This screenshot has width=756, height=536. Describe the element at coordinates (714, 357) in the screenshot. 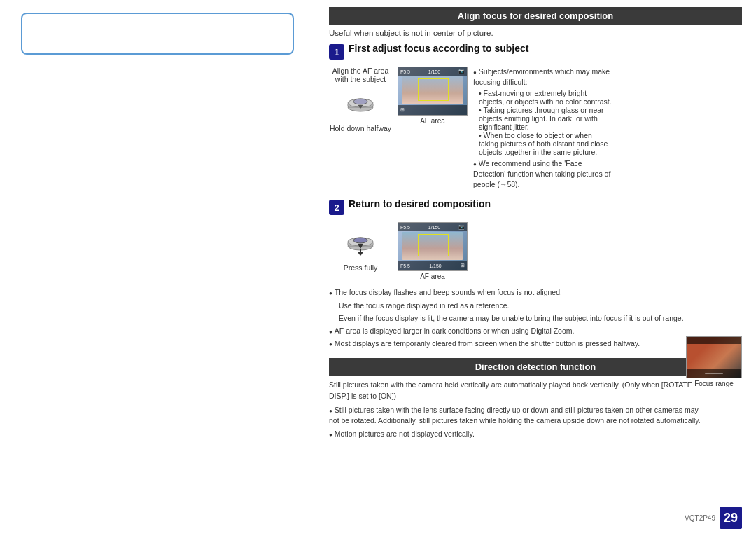

I see `focus-range-image: ──────` at that location.